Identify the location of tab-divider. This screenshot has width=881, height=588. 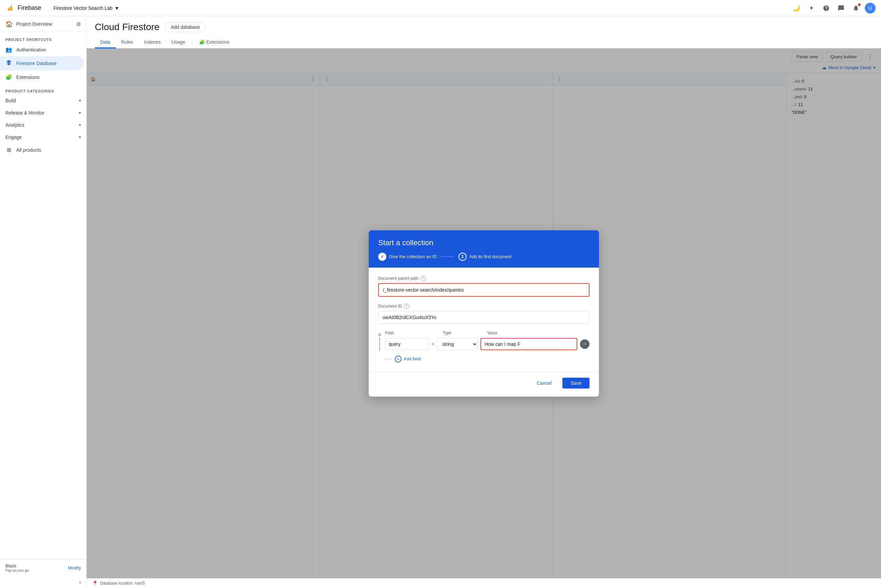
(192, 42).